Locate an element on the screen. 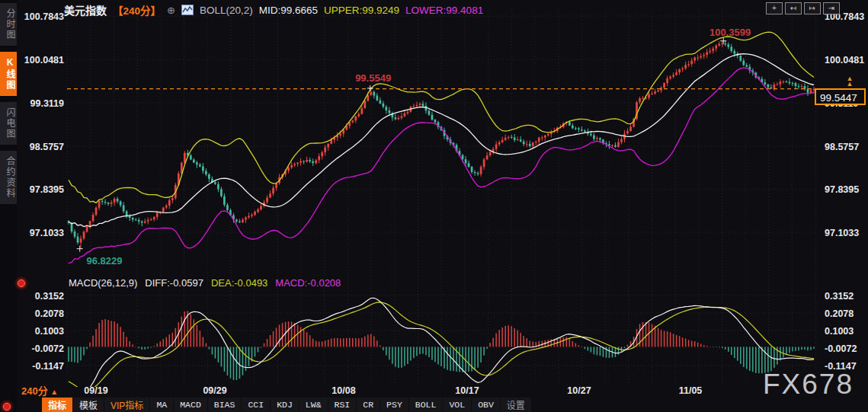 The image size is (868, 412). sidebar-item-1: K线图 is located at coordinates (8, 74).